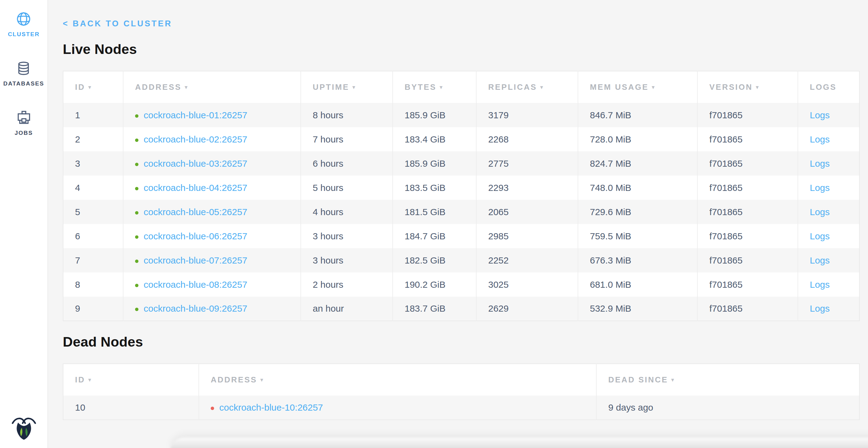 Image resolution: width=868 pixels, height=448 pixels. I want to click on column-header-dead-since: DEAD SINCE▾, so click(728, 380).